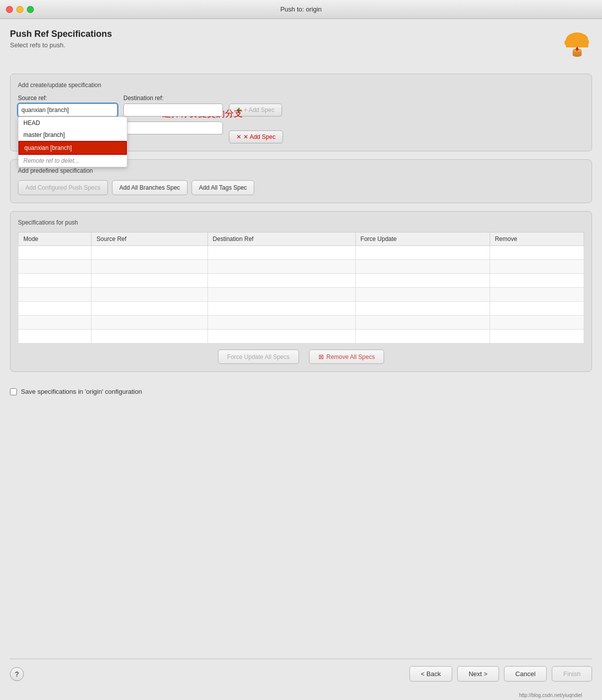 This screenshot has width=602, height=700. Describe the element at coordinates (256, 137) in the screenshot. I see `add-spec-button-delete: ✕ ✕ Add Spec` at that location.